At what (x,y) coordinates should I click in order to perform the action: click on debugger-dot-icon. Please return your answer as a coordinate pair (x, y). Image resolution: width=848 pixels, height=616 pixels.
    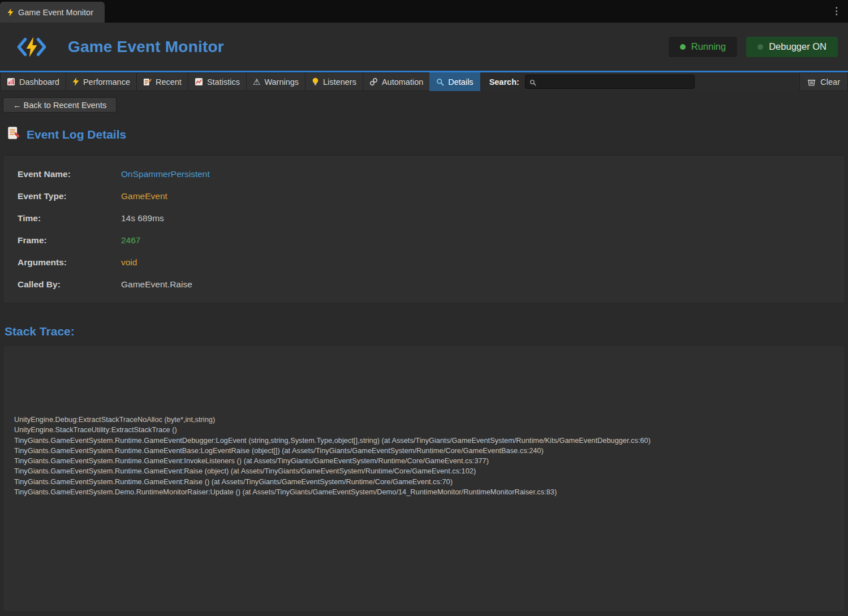
    Looking at the image, I should click on (760, 47).